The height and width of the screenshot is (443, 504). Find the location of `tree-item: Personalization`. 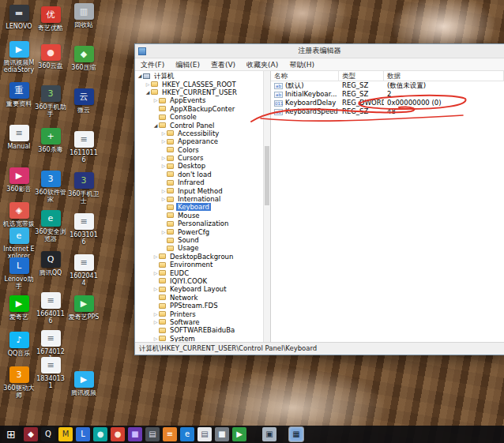

tree-item: Personalization is located at coordinates (202, 223).